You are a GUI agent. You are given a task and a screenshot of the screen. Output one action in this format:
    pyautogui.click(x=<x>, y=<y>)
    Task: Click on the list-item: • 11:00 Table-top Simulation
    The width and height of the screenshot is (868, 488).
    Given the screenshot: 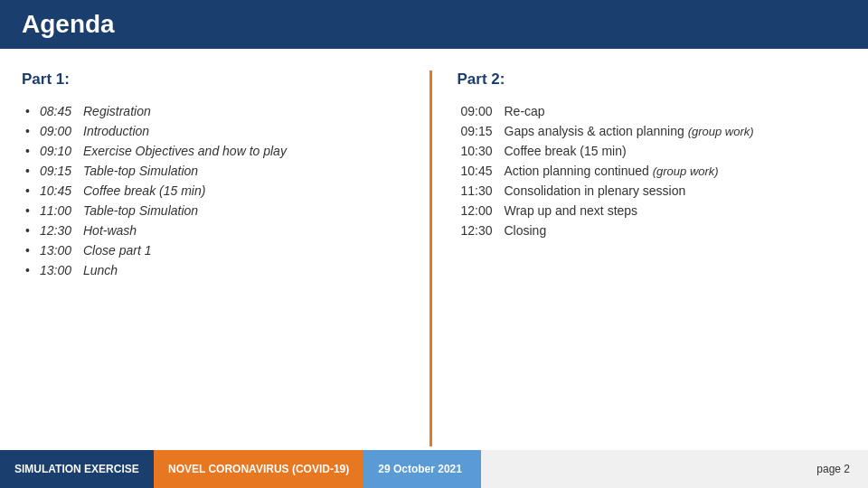 What is the action you would take?
    pyautogui.click(x=217, y=211)
    